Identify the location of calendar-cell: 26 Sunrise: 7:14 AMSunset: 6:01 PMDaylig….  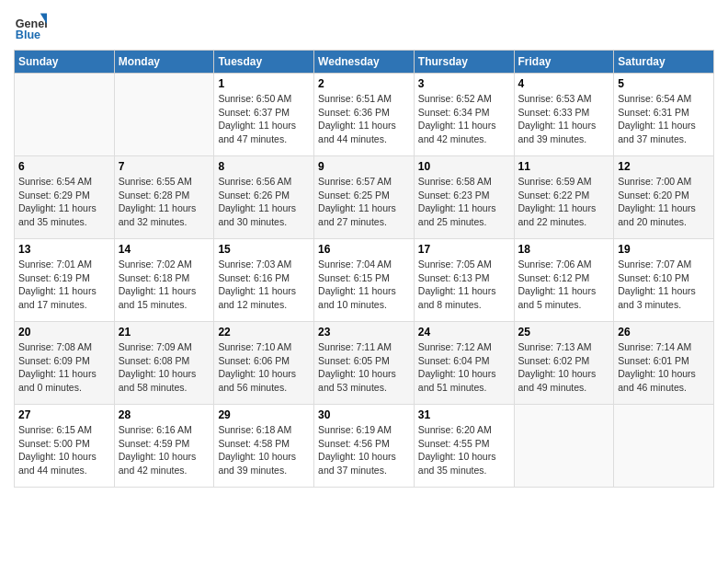
(664, 363).